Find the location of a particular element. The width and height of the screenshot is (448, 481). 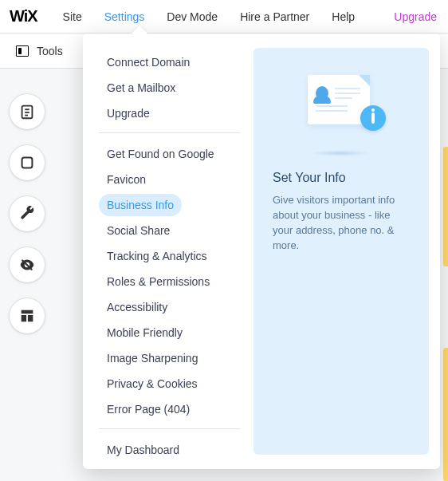

menu-item-get-mailbox: Get a Mailbox is located at coordinates (176, 88).